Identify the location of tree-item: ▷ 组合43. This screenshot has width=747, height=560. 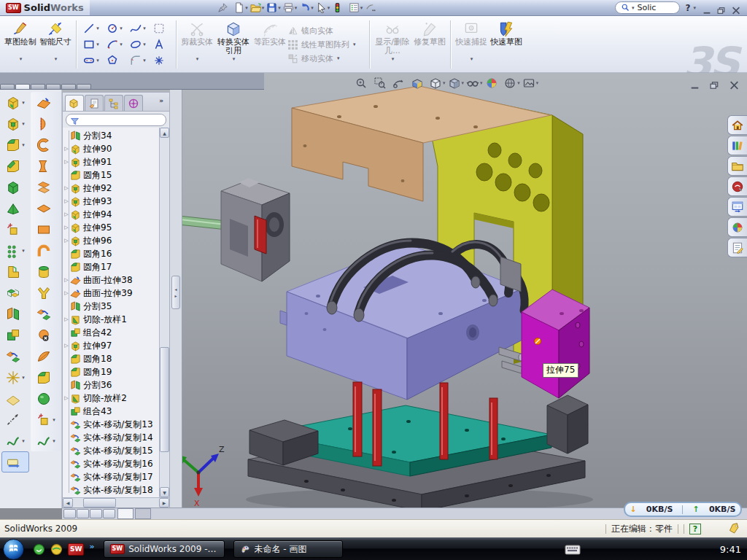
(111, 411).